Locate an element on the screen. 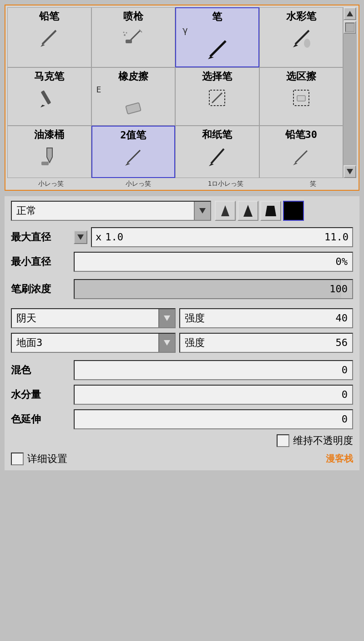  tool-selection-eraser: 选区擦 is located at coordinates (301, 97).